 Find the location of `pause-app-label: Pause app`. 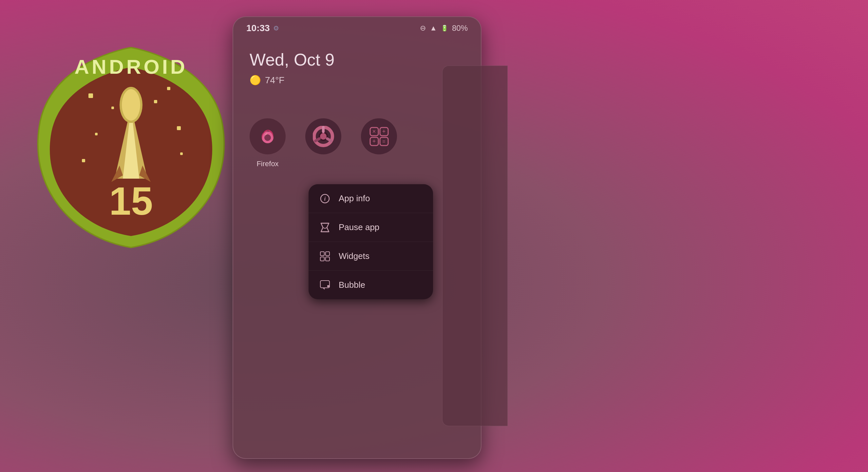

pause-app-label: Pause app is located at coordinates (359, 227).